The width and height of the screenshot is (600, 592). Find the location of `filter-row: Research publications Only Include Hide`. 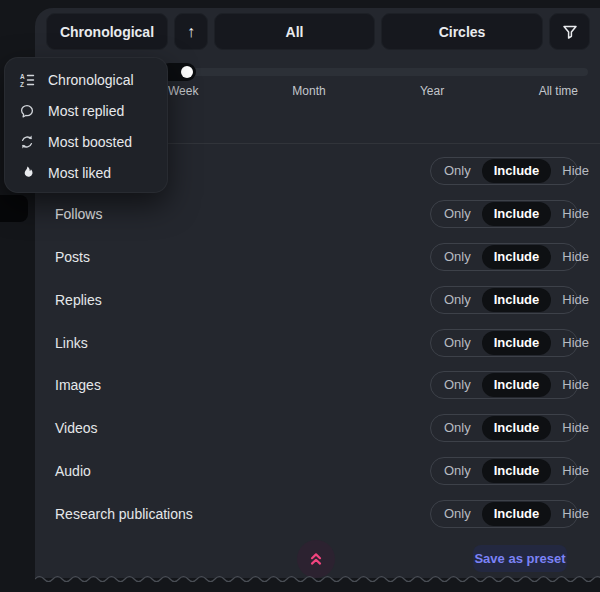

filter-row: Research publications Only Include Hide is located at coordinates (318, 514).